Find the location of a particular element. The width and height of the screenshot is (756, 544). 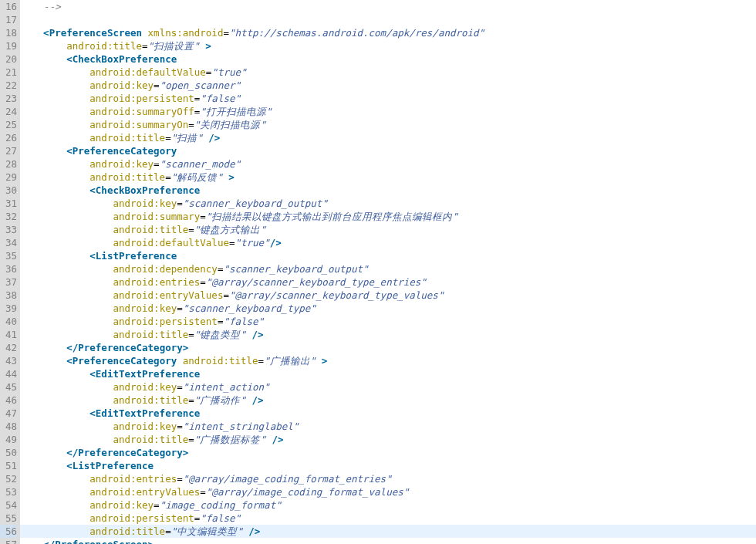

code-line: android:key="open_scanner" is located at coordinates (388, 85).